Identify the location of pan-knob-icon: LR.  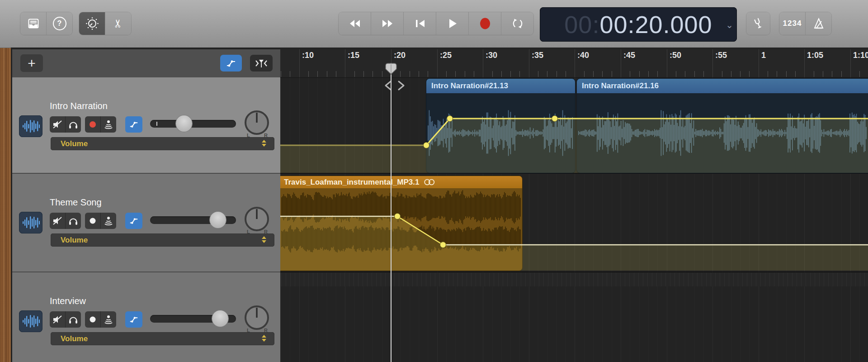
(257, 319).